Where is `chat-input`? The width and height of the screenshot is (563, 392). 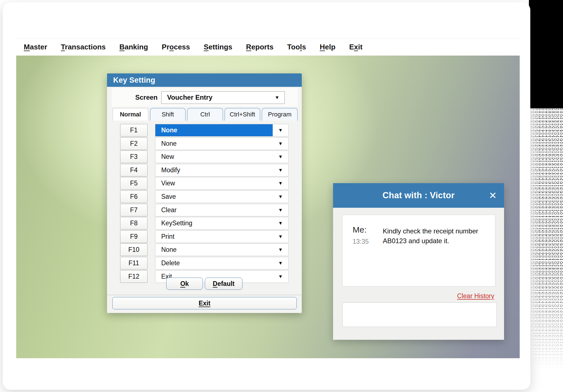 chat-input is located at coordinates (420, 315).